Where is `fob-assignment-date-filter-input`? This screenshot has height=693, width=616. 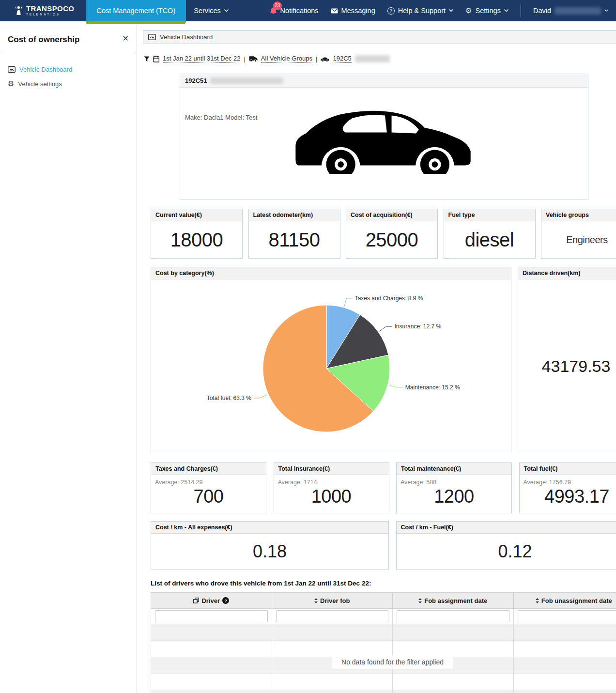 fob-assignment-date-filter-input is located at coordinates (453, 616).